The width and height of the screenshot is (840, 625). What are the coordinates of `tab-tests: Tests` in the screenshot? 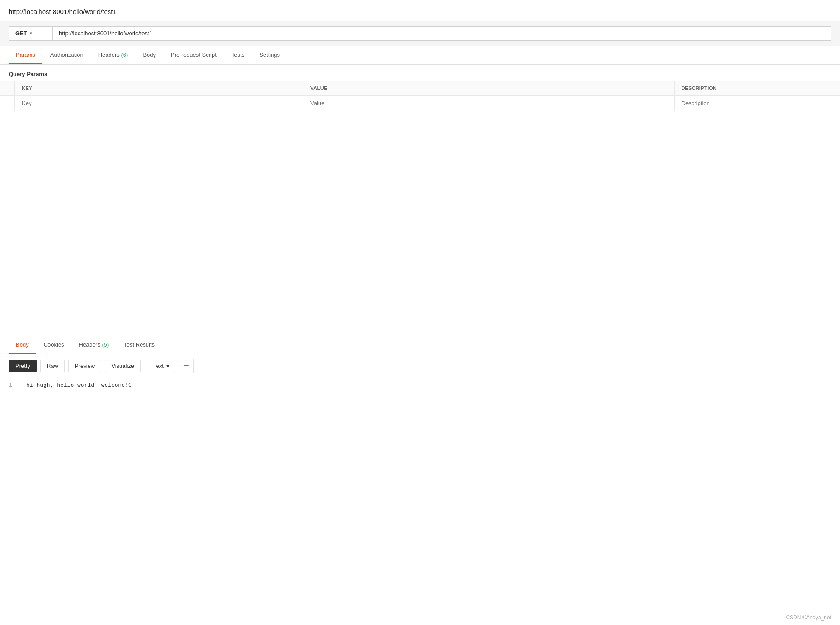 It's located at (238, 55).